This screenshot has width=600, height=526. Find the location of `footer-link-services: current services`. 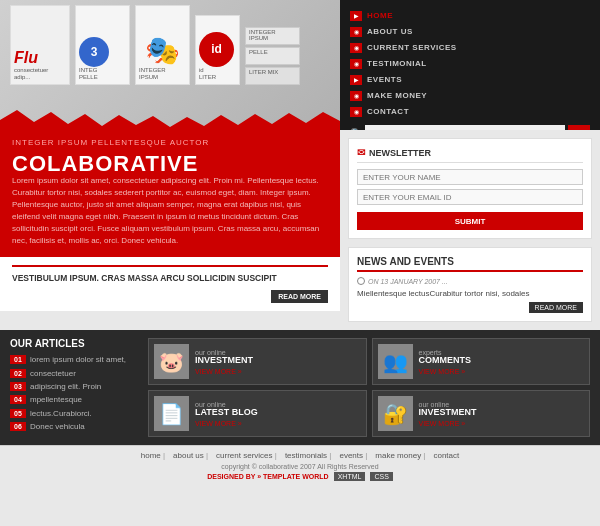

footer-link-services: current services is located at coordinates (246, 456).